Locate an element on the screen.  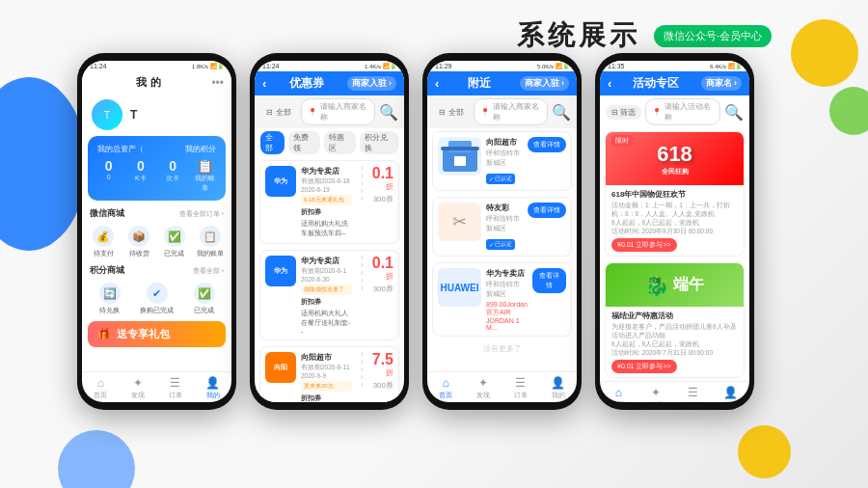
activity-meta-dragon: 福结业产特惠活动 为迎接老客户，产品活动拼团儿童8人补及活动进入产品功能 8人起… is located at coordinates (675, 341).